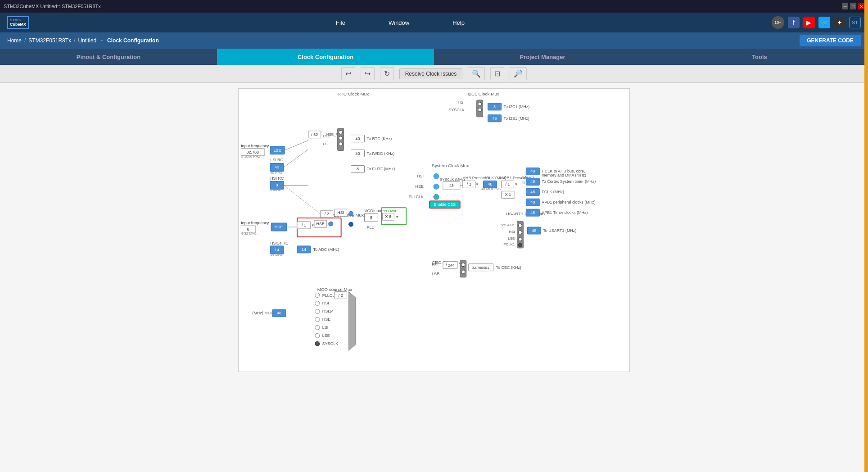  What do you see at coordinates (371, 218) in the screenshot?
I see `vco-input-value: 8` at bounding box center [371, 218].